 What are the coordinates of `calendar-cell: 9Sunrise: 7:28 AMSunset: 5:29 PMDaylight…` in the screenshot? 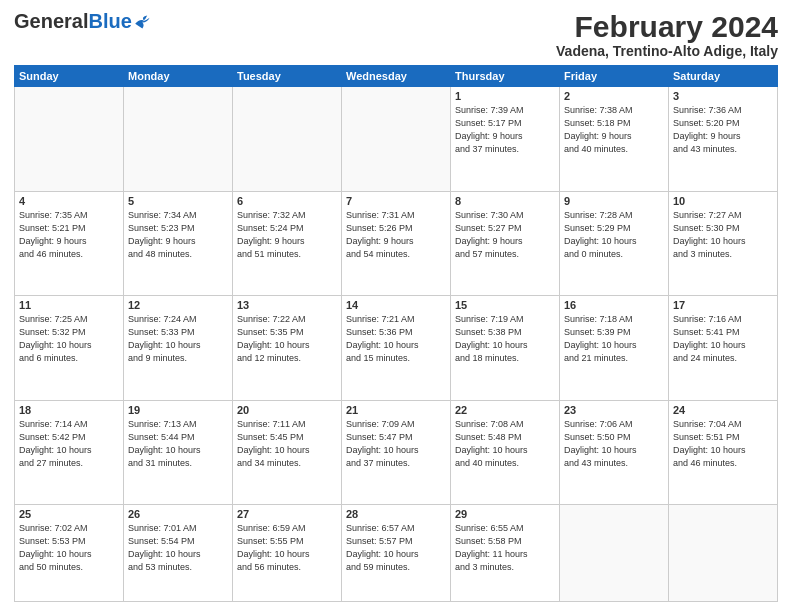 It's located at (614, 244).